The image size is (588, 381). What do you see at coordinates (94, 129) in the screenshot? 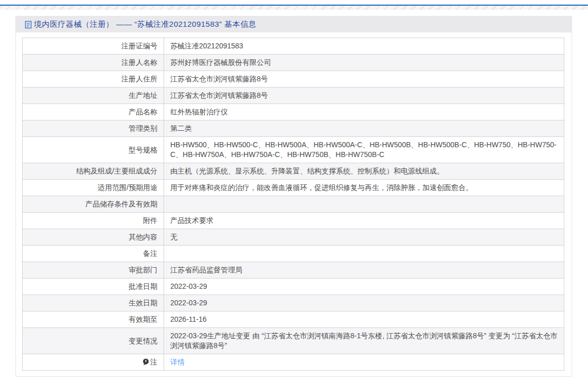
I see `row-label: 管理类别` at bounding box center [94, 129].